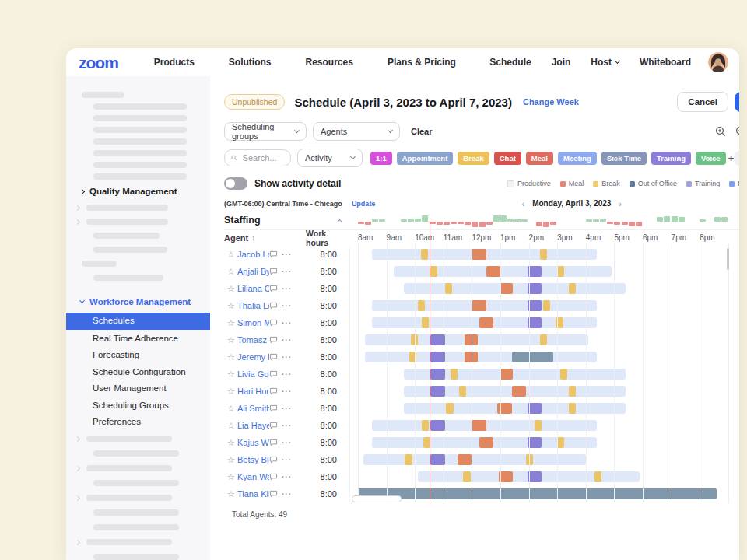 This screenshot has height=560, width=747. I want to click on agent-name-link: Kajus Weeks, so click(254, 443).